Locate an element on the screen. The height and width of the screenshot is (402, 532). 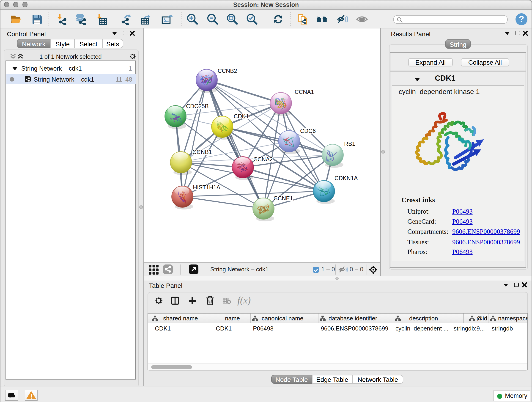
svg-text: CCNB2 is located at coordinates (227, 71).